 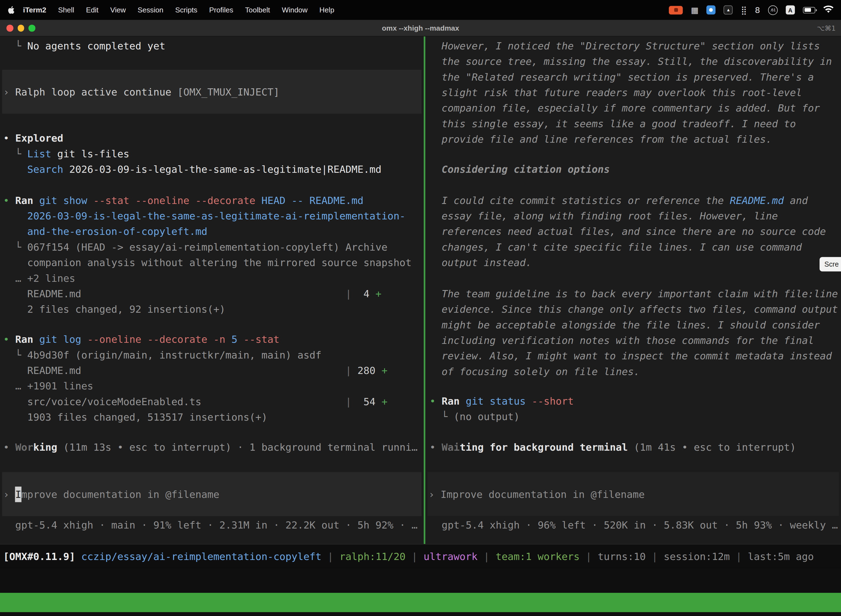 What do you see at coordinates (40, 556) in the screenshot?
I see `omx-version: [OMX#0.11.9]` at bounding box center [40, 556].